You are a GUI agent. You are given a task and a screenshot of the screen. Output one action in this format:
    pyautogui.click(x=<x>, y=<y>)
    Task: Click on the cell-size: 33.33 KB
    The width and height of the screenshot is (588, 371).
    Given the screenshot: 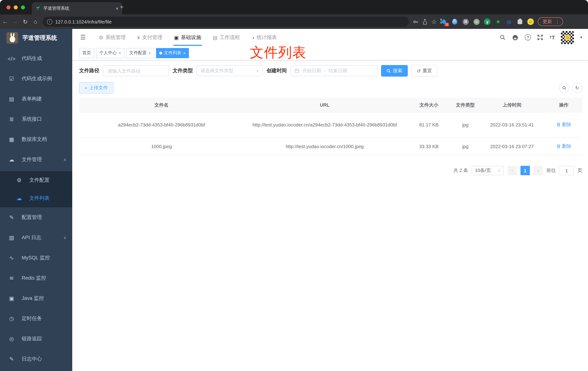 What is the action you would take?
    pyautogui.click(x=429, y=146)
    